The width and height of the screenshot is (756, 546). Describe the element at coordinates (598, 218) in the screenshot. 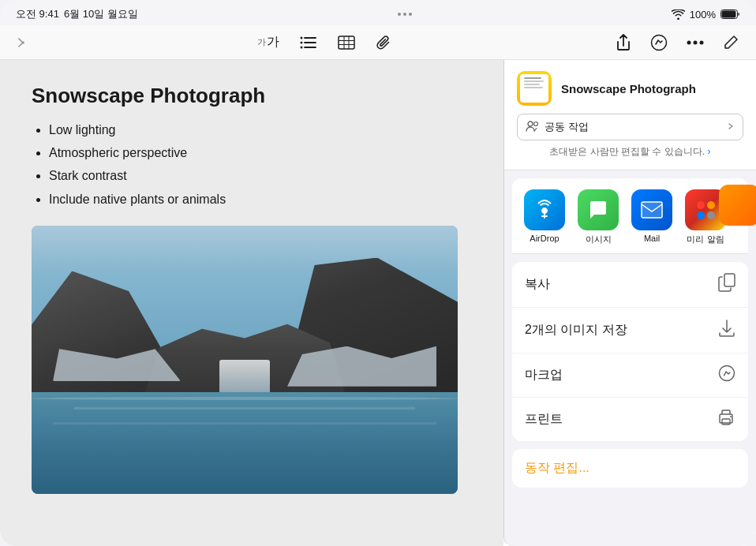

I see `share-app-messages: 이시지` at that location.